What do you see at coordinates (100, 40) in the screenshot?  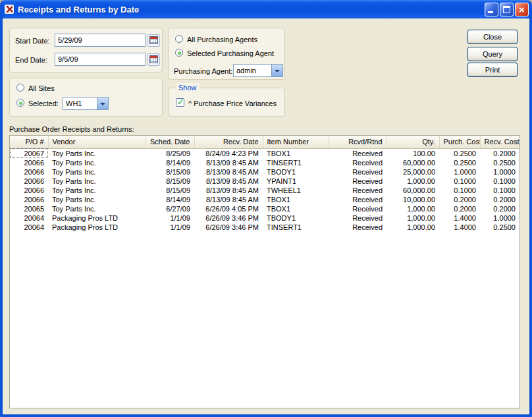 I see `start-date-input` at bounding box center [100, 40].